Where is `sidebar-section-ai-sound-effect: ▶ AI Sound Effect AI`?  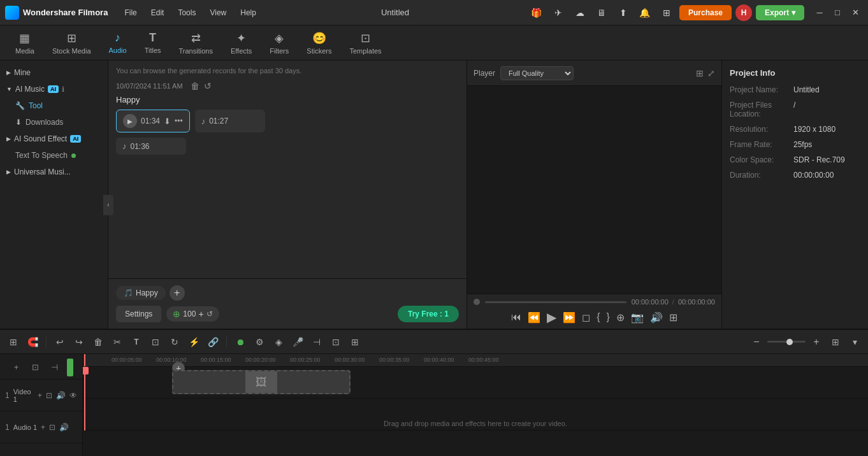 sidebar-section-ai-sound-effect: ▶ AI Sound Effect AI is located at coordinates (54, 139).